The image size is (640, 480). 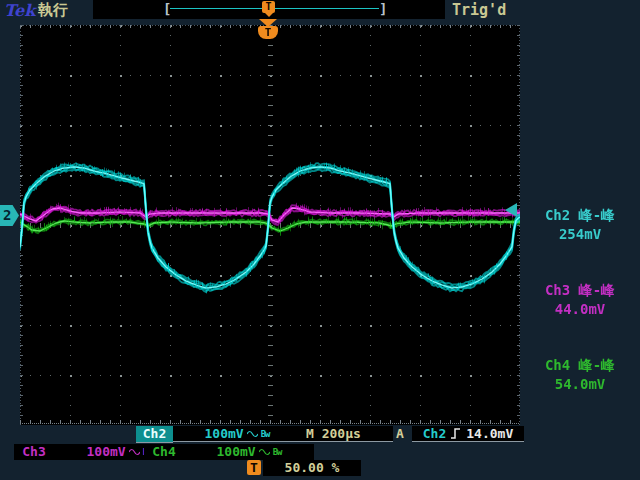 What do you see at coordinates (154, 434) in the screenshot?
I see `ch2-channel-badge: Ch2` at bounding box center [154, 434].